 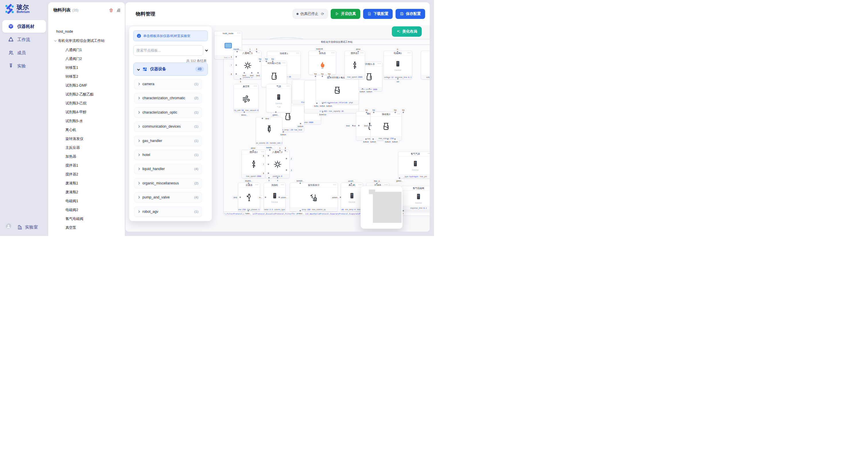 What do you see at coordinates (87, 166) in the screenshot?
I see `tree-item: 搅拌器1` at bounding box center [87, 166].